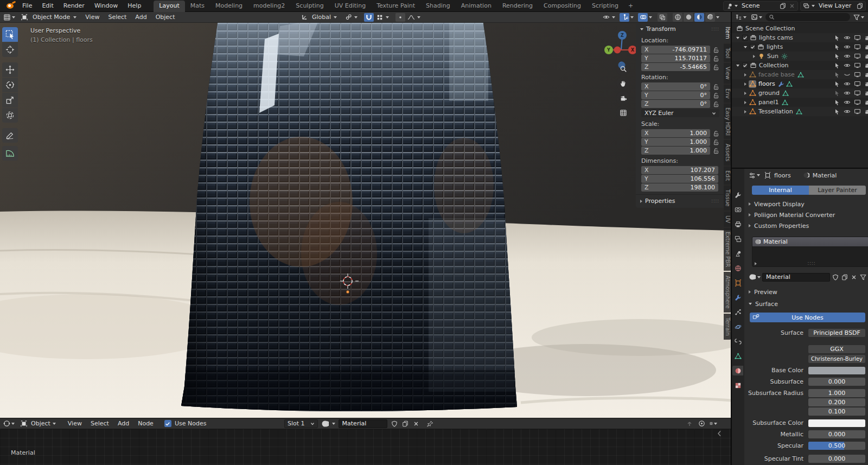 Image resolution: width=868 pixels, height=465 pixels. What do you see at coordinates (738, 371) in the screenshot?
I see `properties-tab-material-icon` at bounding box center [738, 371].